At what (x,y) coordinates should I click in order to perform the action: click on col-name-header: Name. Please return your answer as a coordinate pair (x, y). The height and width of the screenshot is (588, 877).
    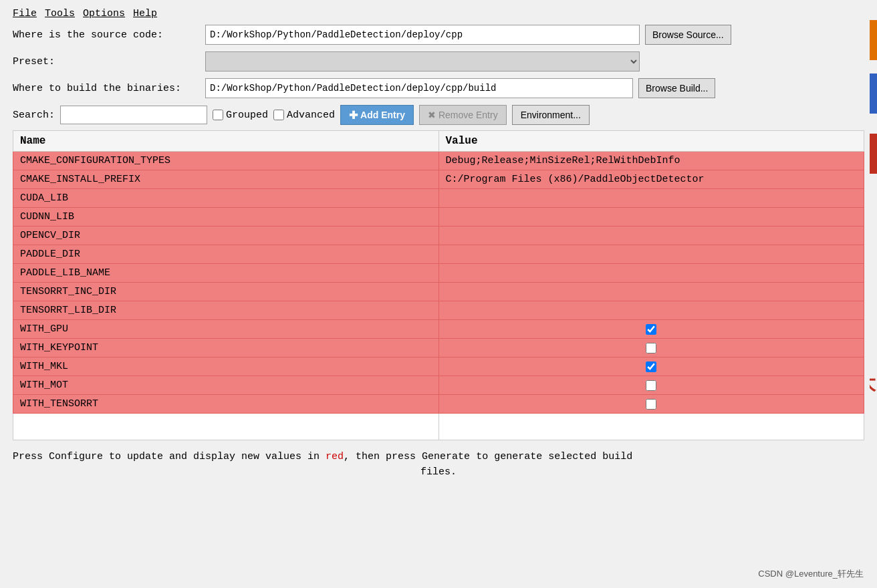
    Looking at the image, I should click on (226, 142).